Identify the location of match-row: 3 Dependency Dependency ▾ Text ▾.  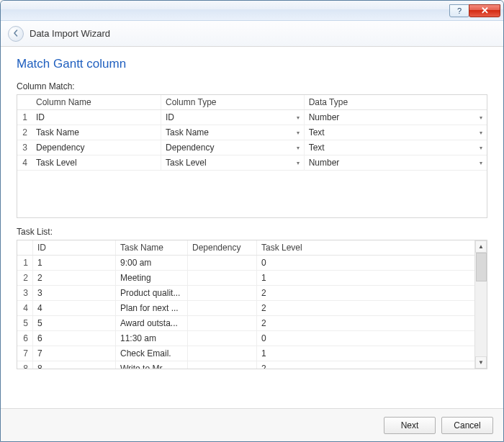
(252, 148).